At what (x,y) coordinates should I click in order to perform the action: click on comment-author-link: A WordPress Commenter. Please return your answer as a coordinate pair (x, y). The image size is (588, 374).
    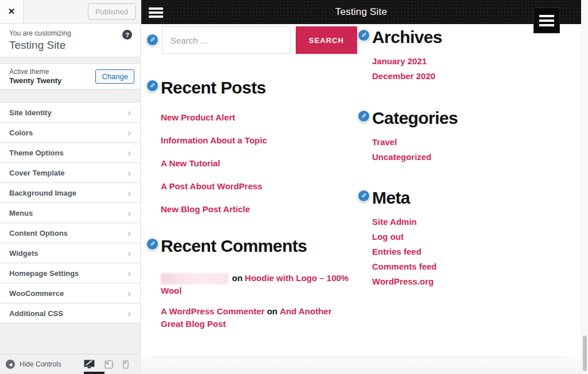
    Looking at the image, I should click on (212, 311).